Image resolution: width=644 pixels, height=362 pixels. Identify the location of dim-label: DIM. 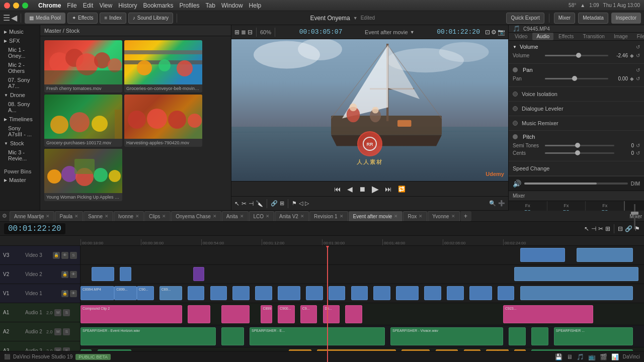
(635, 184).